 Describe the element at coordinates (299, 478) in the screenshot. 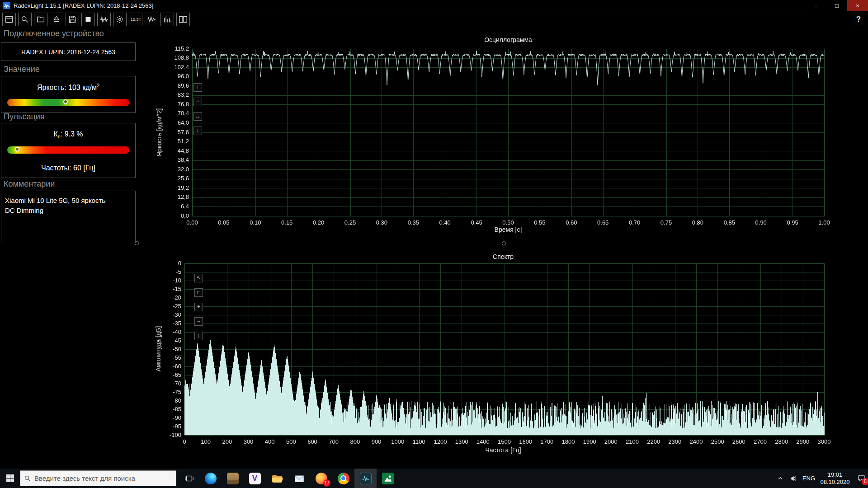

I see `taskbar-app-mail` at that location.